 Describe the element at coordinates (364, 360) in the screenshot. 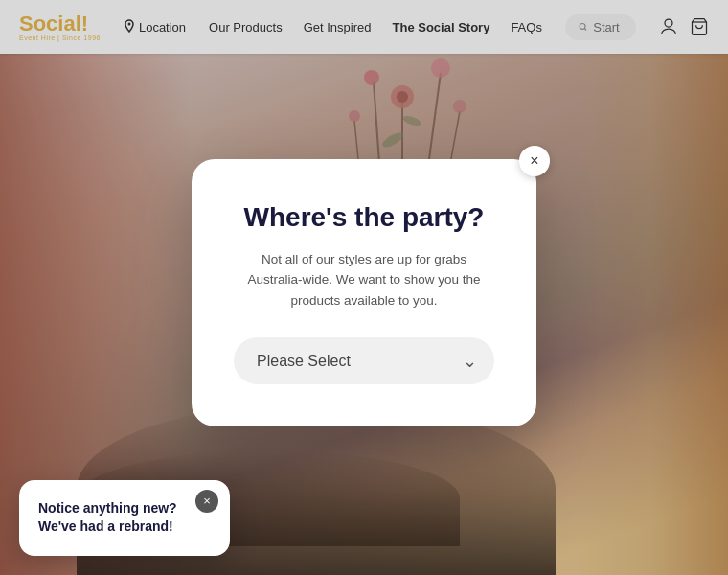

I see `location-select-wrapper: Please Select New South Wales Victoria Q…` at that location.